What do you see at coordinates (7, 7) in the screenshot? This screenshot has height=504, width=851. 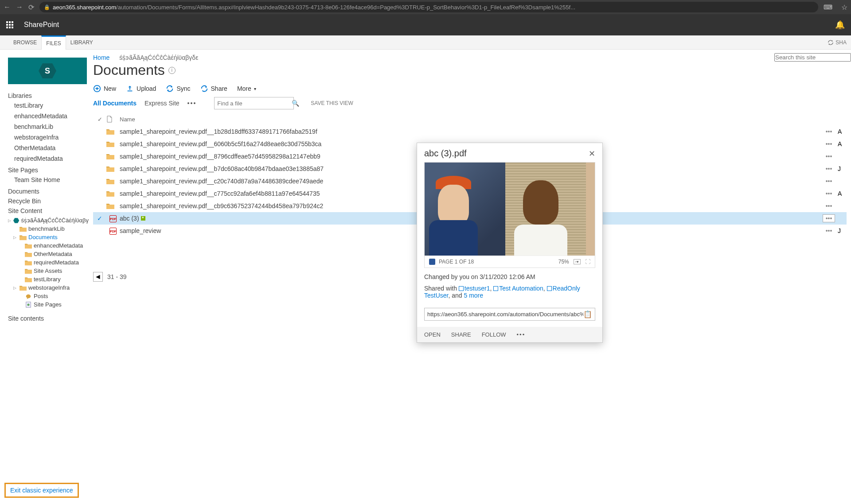 I see `back-icon: ←` at bounding box center [7, 7].